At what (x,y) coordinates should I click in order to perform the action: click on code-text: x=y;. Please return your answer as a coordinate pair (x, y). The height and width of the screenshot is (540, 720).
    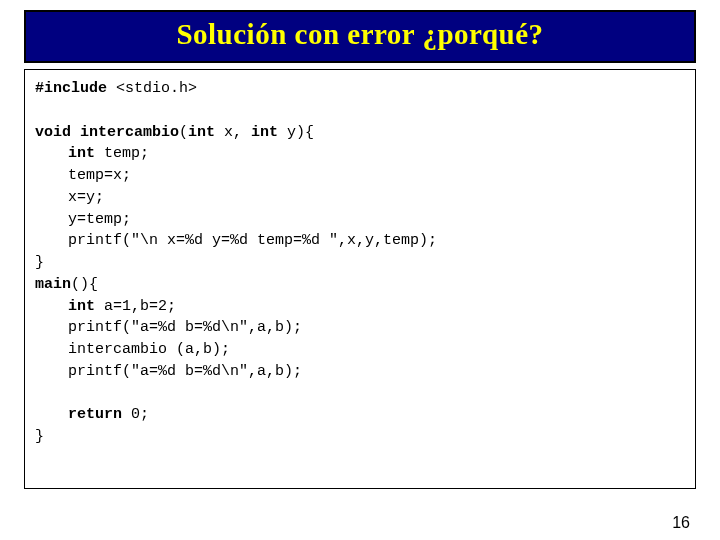
    Looking at the image, I should click on (70, 198).